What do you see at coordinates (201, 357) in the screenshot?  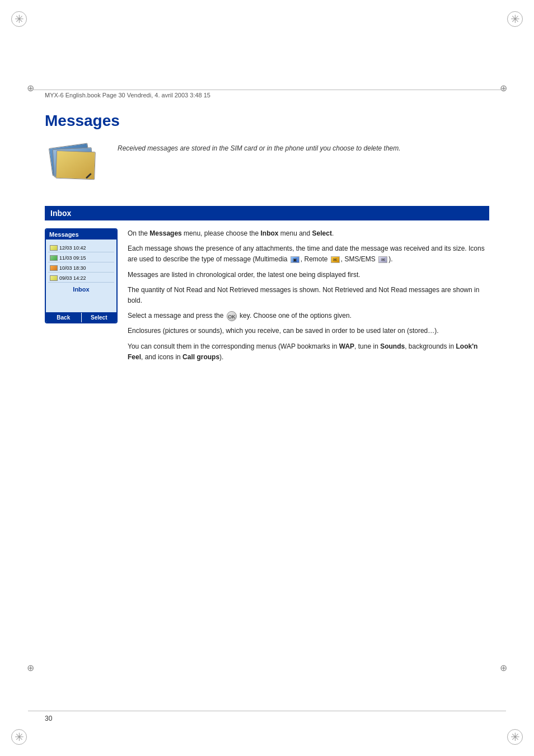 I see `callgroups-bold: Call groups` at bounding box center [201, 357].